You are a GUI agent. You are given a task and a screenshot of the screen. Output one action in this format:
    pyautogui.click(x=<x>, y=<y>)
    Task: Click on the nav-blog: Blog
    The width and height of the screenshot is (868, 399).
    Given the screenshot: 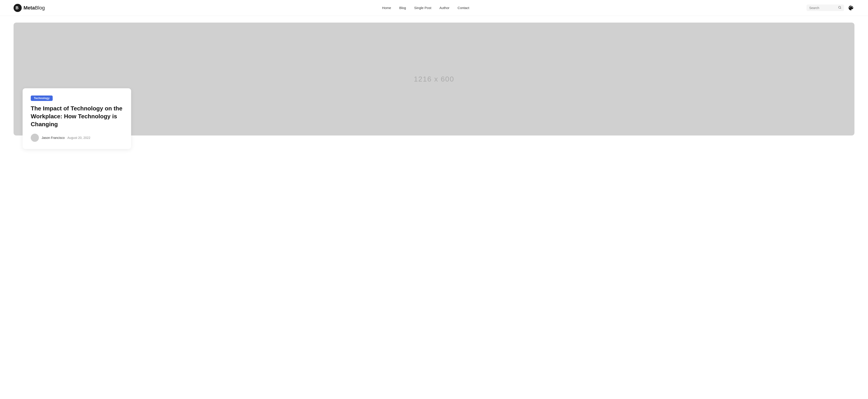 What is the action you would take?
    pyautogui.click(x=403, y=8)
    